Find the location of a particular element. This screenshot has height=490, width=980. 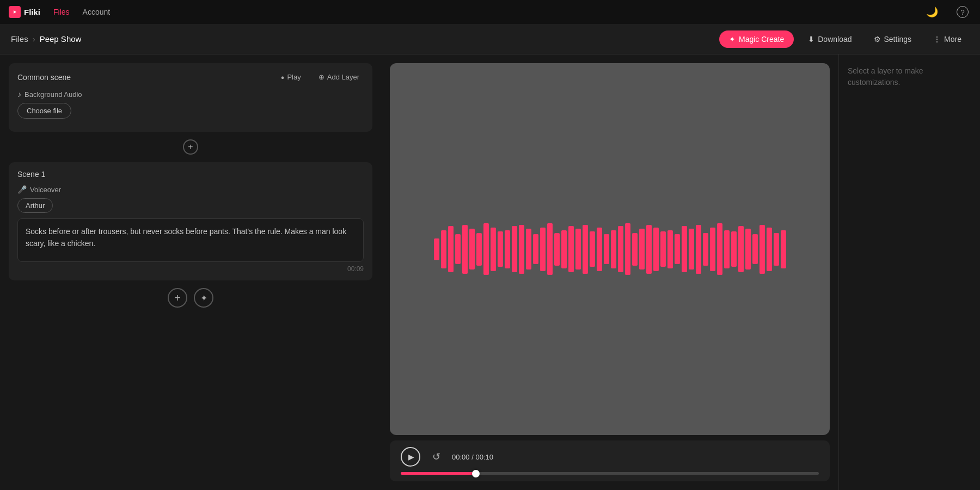

nav-files: Files is located at coordinates (62, 12).